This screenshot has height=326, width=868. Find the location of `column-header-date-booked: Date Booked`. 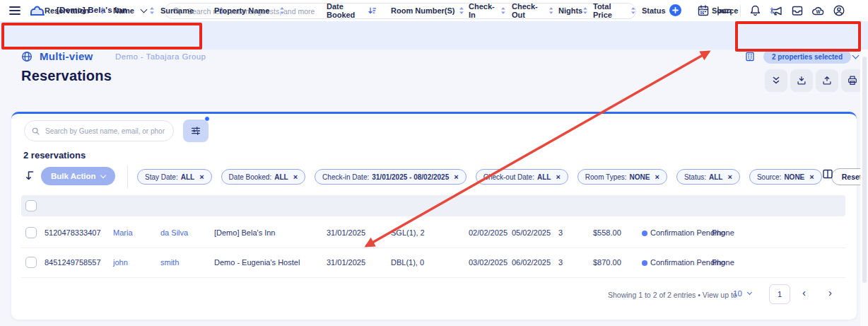

column-header-date-booked: Date Booked is located at coordinates (351, 11).